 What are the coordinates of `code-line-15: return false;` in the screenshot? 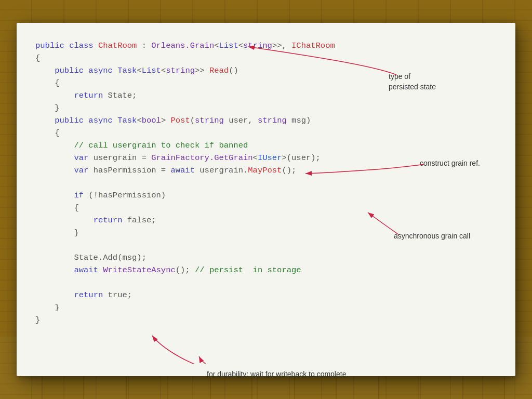 It's located at (266, 220).